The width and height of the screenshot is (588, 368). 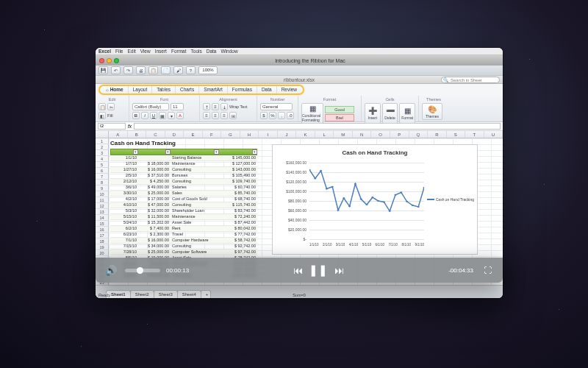 What do you see at coordinates (318, 270) in the screenshot?
I see `pause-button: ❚❚` at bounding box center [318, 270].